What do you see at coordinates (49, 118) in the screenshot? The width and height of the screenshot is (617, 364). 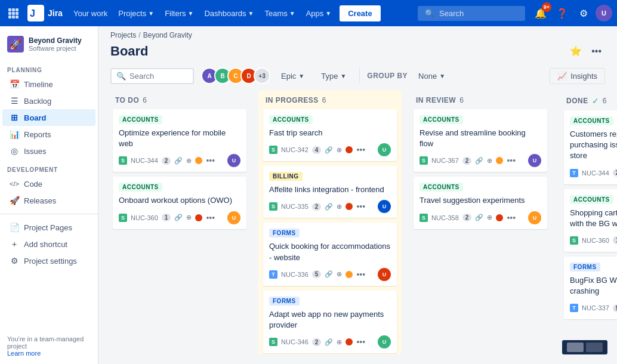 I see `sidebar-item-board: ⊞ Board` at bounding box center [49, 118].